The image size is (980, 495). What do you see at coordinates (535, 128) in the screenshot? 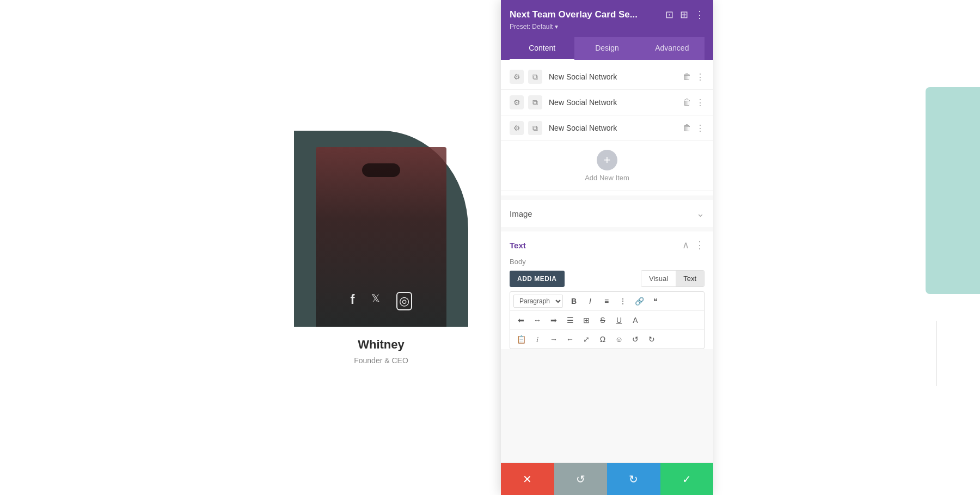
I see `item-duplicate-btn-3: ⧉` at bounding box center [535, 128].